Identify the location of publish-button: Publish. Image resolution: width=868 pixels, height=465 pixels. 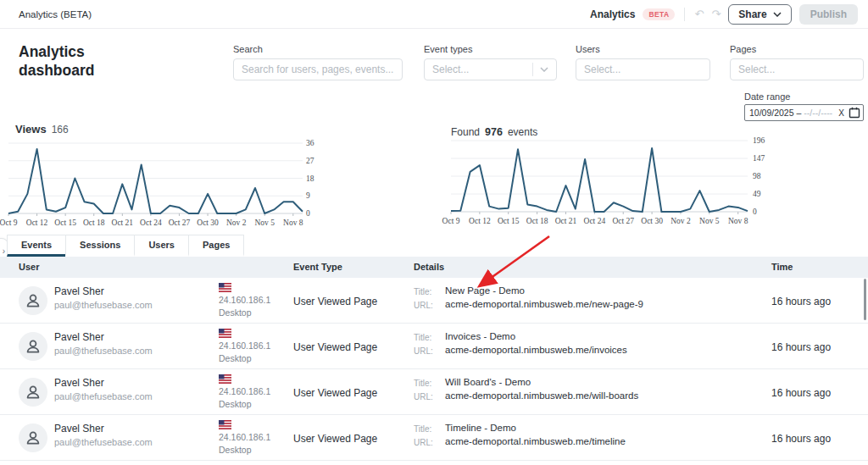
(829, 14).